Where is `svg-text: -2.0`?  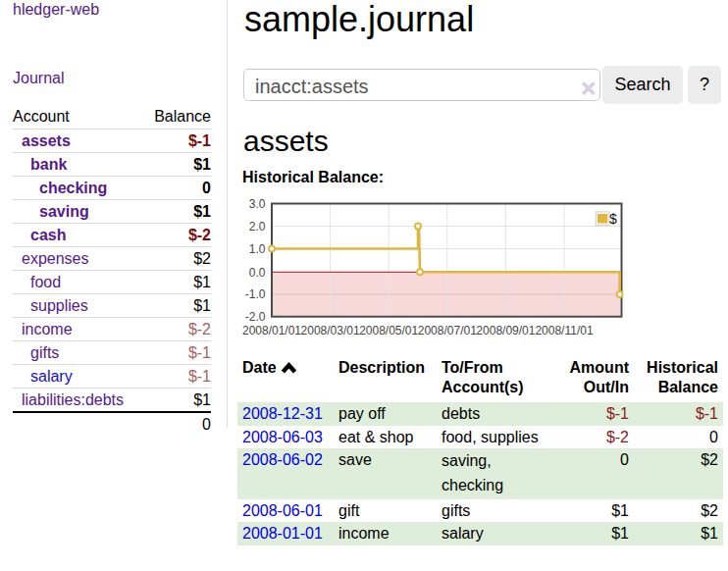 svg-text: -2.0 is located at coordinates (255, 317).